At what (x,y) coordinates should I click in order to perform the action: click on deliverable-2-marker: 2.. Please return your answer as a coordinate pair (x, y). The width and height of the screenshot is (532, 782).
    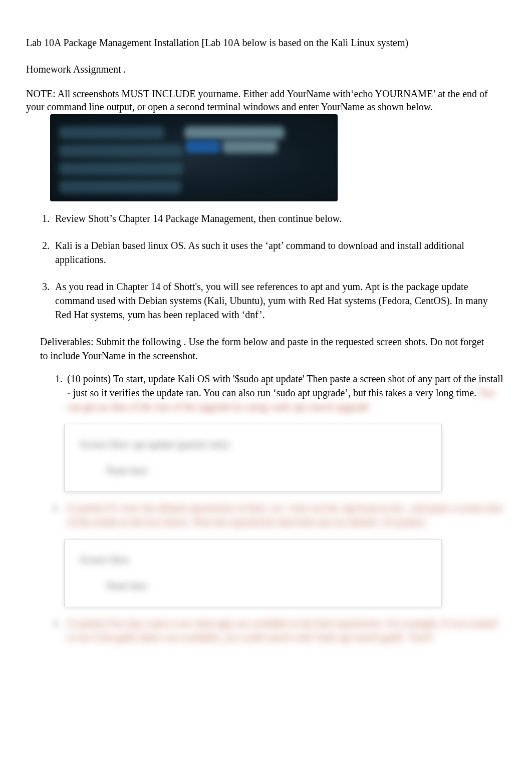
    Looking at the image, I should click on (56, 508).